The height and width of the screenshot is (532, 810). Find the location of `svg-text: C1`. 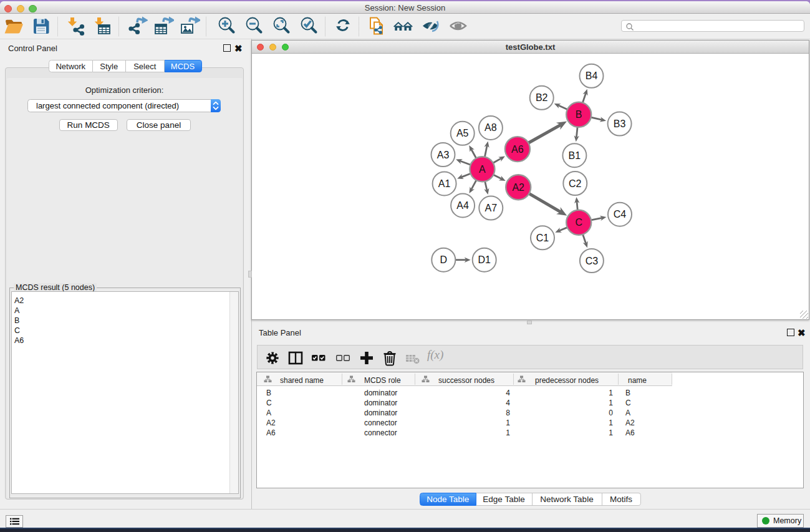

svg-text: C1 is located at coordinates (542, 238).